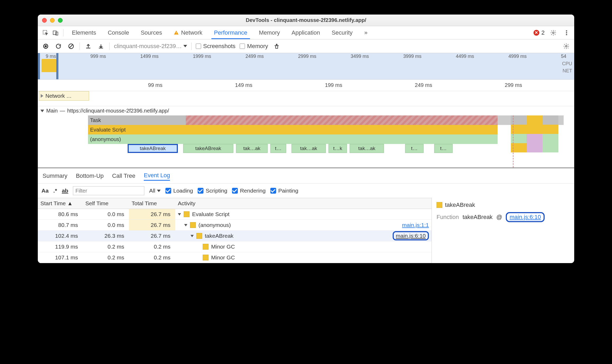  I want to click on event-filter-bar: Aa .* ab All Loading Scripting Rendering…, so click(306, 191).